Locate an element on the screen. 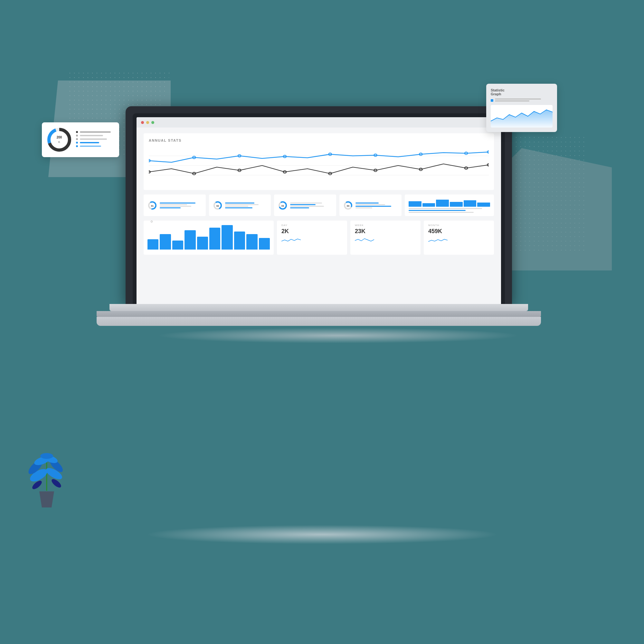  float-legend-lines is located at coordinates (524, 101).